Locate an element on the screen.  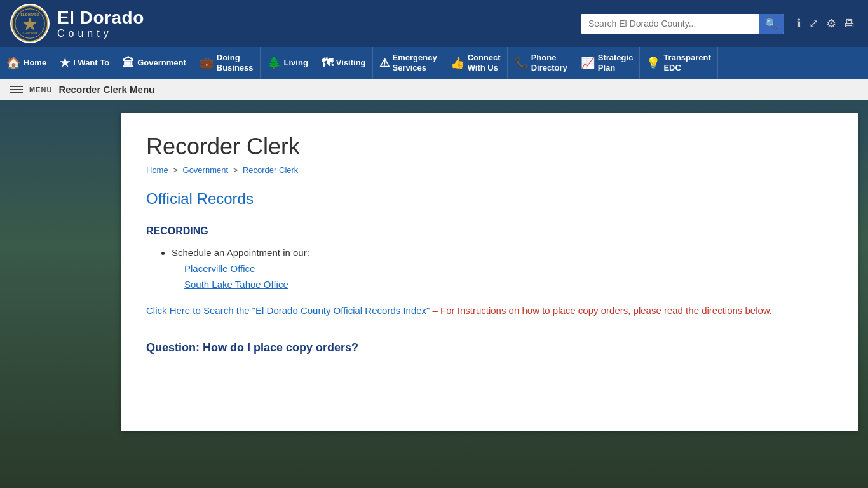
nav-strategic-label: StrategicPlan is located at coordinates (616, 62).